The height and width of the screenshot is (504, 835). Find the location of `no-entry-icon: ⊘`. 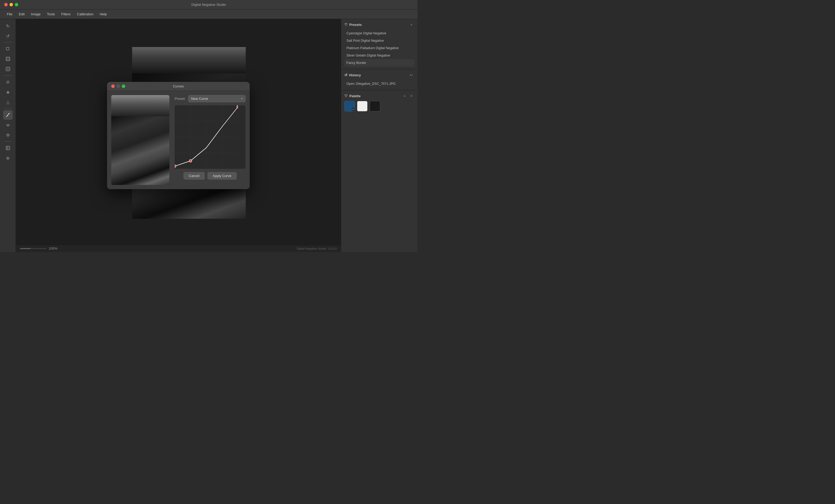

no-entry-icon: ⊘ is located at coordinates (8, 82).